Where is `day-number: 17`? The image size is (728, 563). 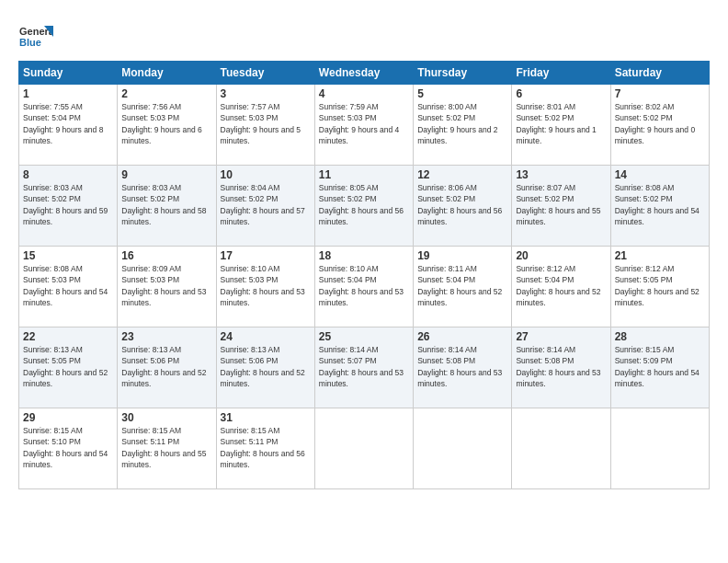 day-number: 17 is located at coordinates (266, 256).